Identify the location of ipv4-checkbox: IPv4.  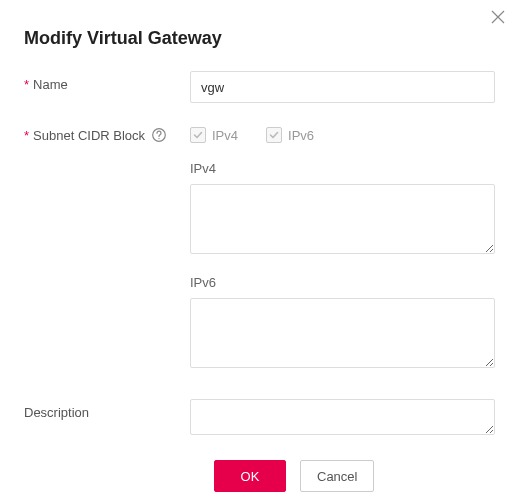
(214, 135).